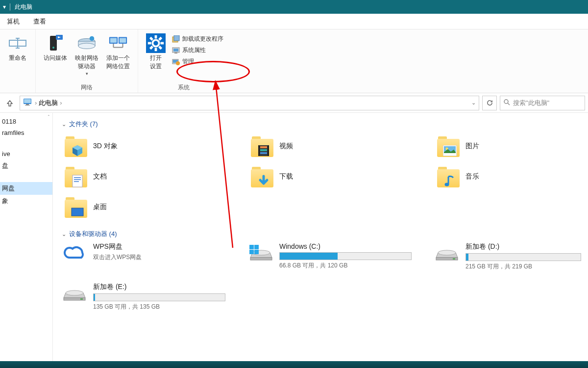 The height and width of the screenshot is (368, 588). Describe the element at coordinates (184, 61) in the screenshot. I see `ribbon-group-system: 打开 设置 卸载或更改程序 系统属性 管理 系统` at that location.